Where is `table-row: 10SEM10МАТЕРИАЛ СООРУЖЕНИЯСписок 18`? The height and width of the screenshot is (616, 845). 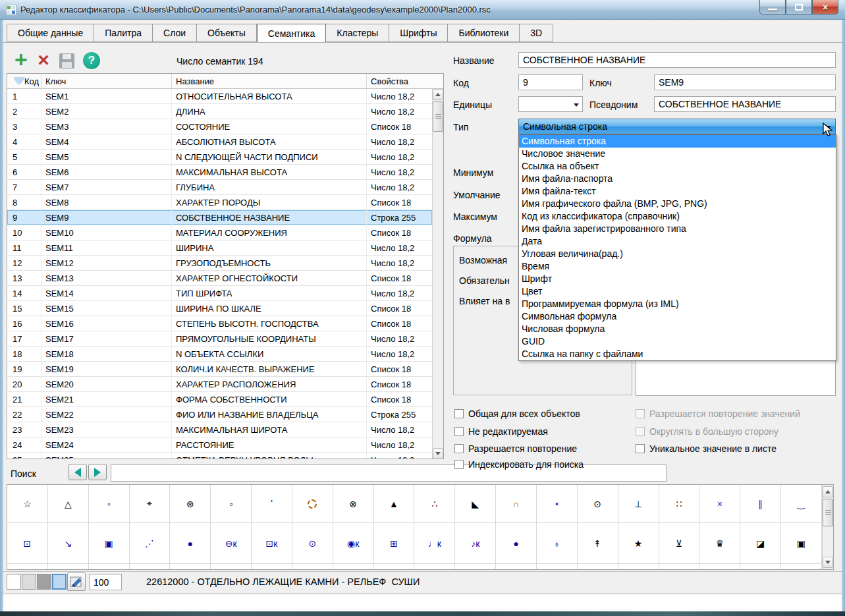 table-row: 10SEM10МАТЕРИАЛ СООРУЖЕНИЯСписок 18 is located at coordinates (220, 233).